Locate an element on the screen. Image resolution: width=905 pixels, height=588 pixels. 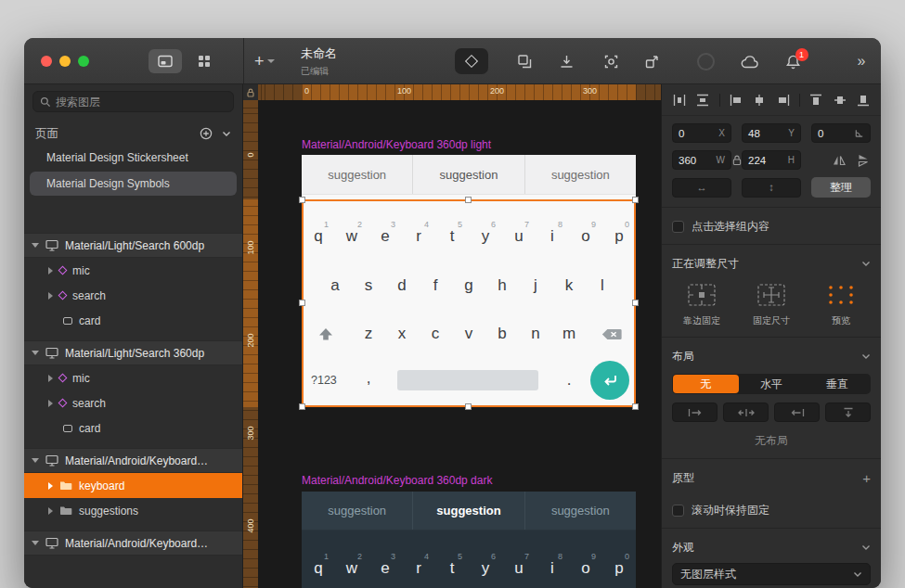
flatten-button is located at coordinates (566, 61).